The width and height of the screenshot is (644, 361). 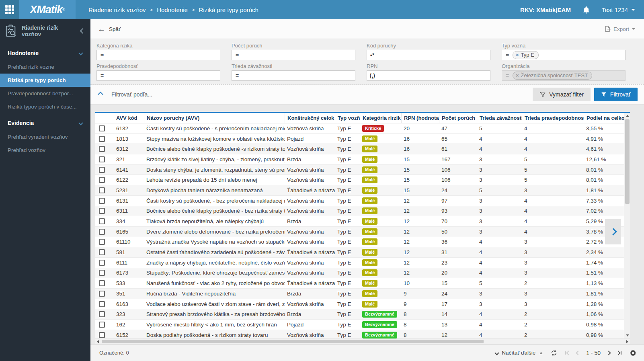 What do you see at coordinates (98, 342) in the screenshot?
I see `scroll-left-arrow-icon` at bounding box center [98, 342].